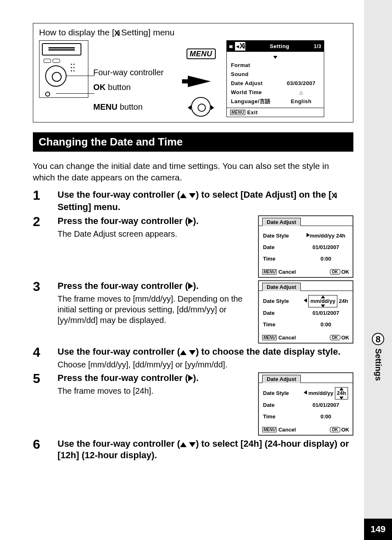 This screenshot has height=540, width=392. I want to click on date-adjust-lcd-2: Date Adjust Date Style mm/dd/yy 24h Date, so click(306, 312).